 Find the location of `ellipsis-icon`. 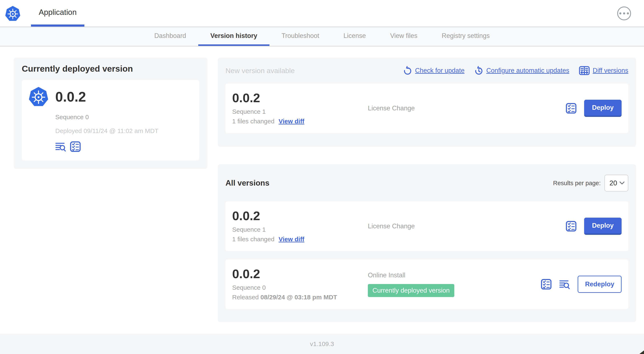

ellipsis-icon is located at coordinates (620, 14).